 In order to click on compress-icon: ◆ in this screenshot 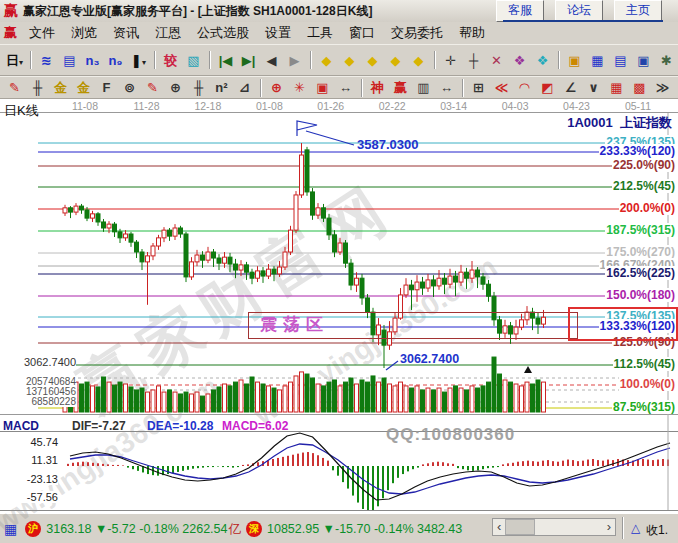, I will do `click(372, 60)`.